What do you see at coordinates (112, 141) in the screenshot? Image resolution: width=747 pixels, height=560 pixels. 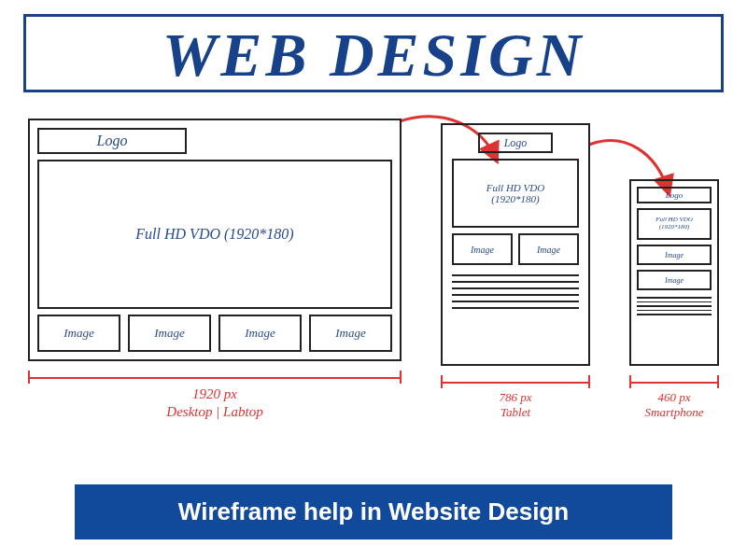 I see `desktop-logo-box: Logo` at bounding box center [112, 141].